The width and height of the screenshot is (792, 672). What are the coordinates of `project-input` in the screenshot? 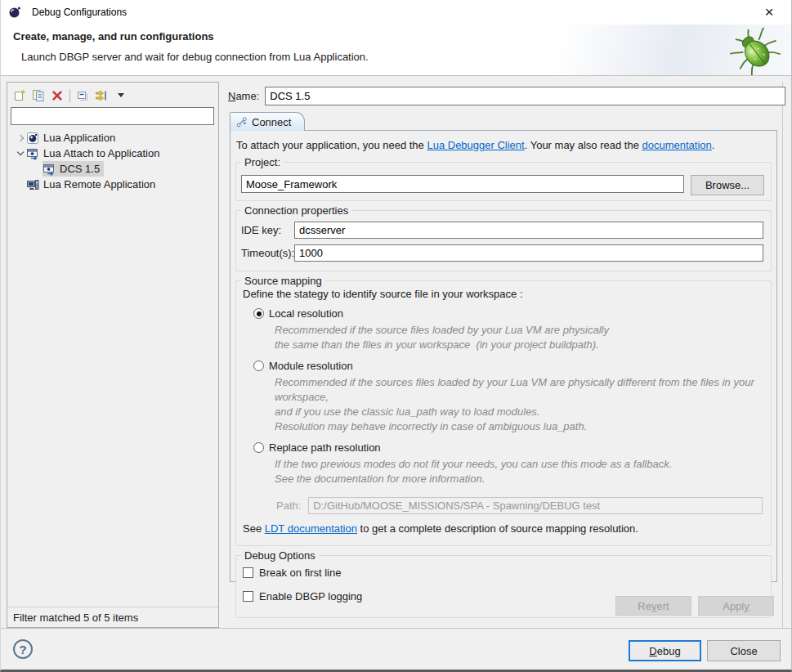 It's located at (463, 184).